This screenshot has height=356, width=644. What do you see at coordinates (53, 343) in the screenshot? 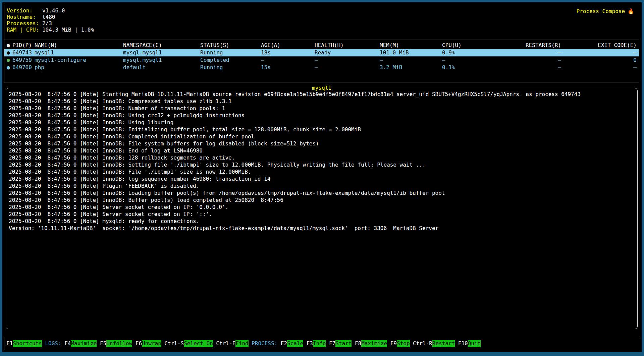
I see `hint-section-label: LOGS:` at bounding box center [53, 343].